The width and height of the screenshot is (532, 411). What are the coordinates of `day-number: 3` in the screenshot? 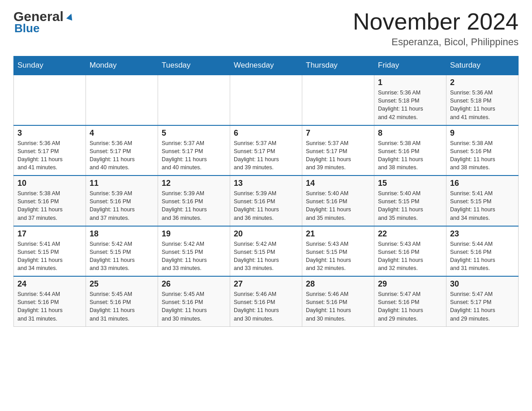 It's located at (50, 133).